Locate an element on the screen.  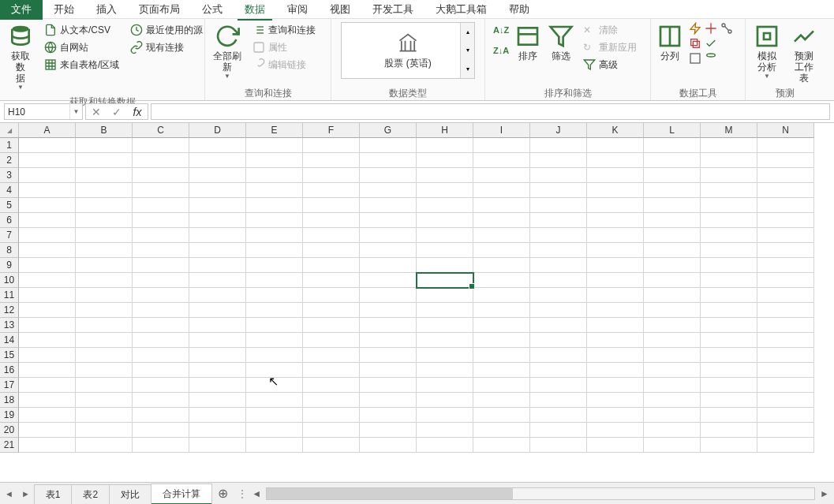
column-header: D is located at coordinates (218, 131).